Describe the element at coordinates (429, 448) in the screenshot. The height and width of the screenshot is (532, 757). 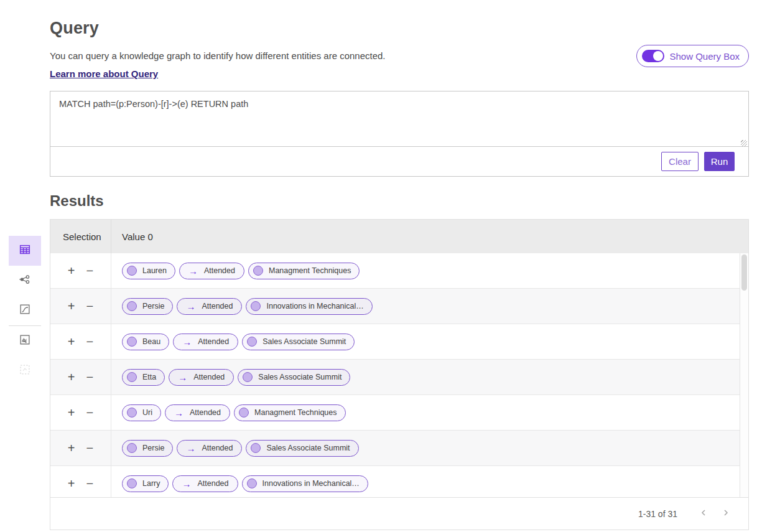
I see `row-value-cell: Persie → Attended Sales Associate Summit` at that location.